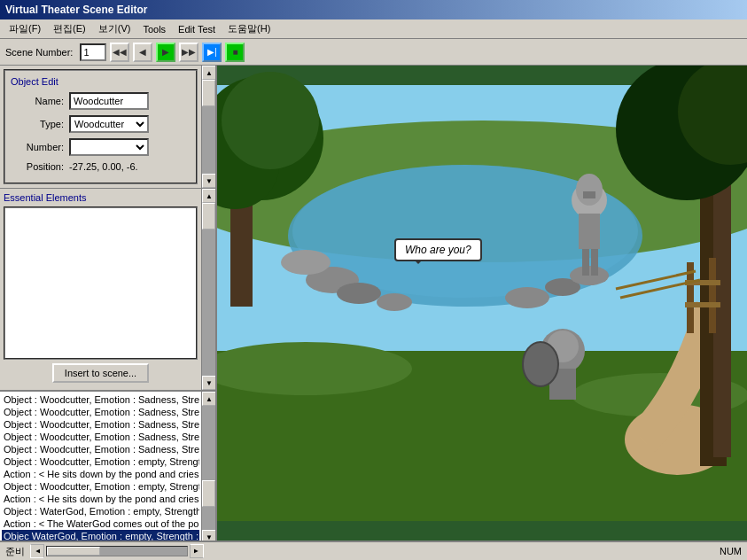  What do you see at coordinates (101, 198) in the screenshot?
I see `essential-title: Essential Elements` at bounding box center [101, 198].